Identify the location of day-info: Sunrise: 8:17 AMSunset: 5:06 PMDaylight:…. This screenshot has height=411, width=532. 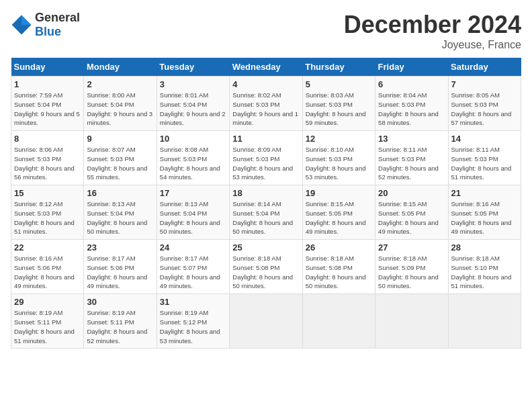
(120, 273).